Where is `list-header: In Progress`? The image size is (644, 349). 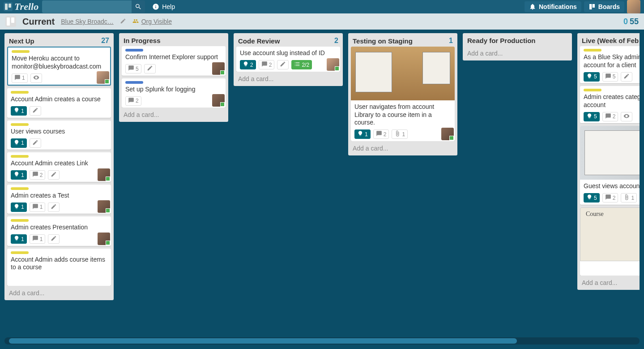
list-header: In Progress is located at coordinates (174, 39).